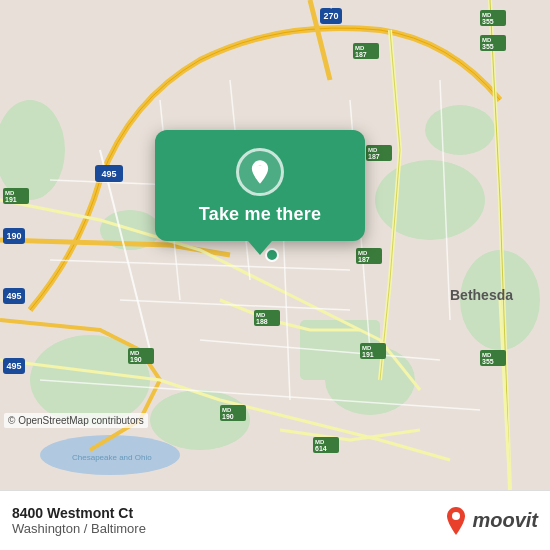 The height and width of the screenshot is (550, 550). What do you see at coordinates (79, 528) in the screenshot?
I see `city-line: Washington / Baltimore` at bounding box center [79, 528].